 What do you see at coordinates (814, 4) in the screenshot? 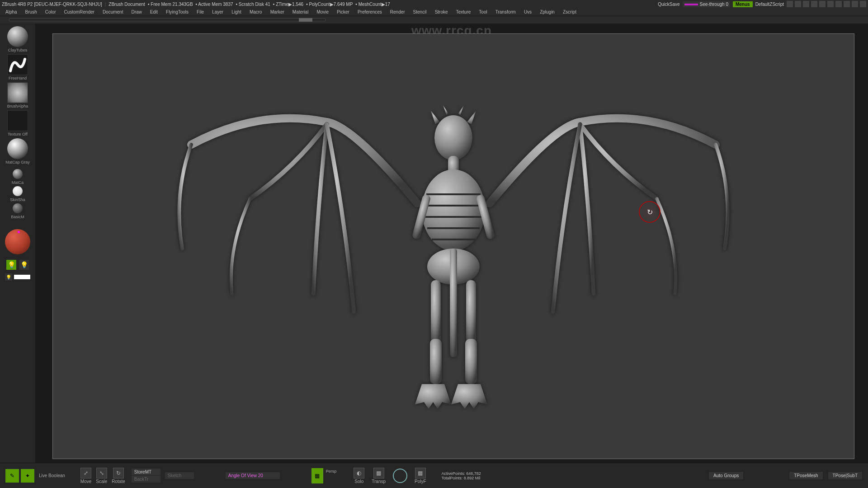
I see `layout3-icon` at bounding box center [814, 4].